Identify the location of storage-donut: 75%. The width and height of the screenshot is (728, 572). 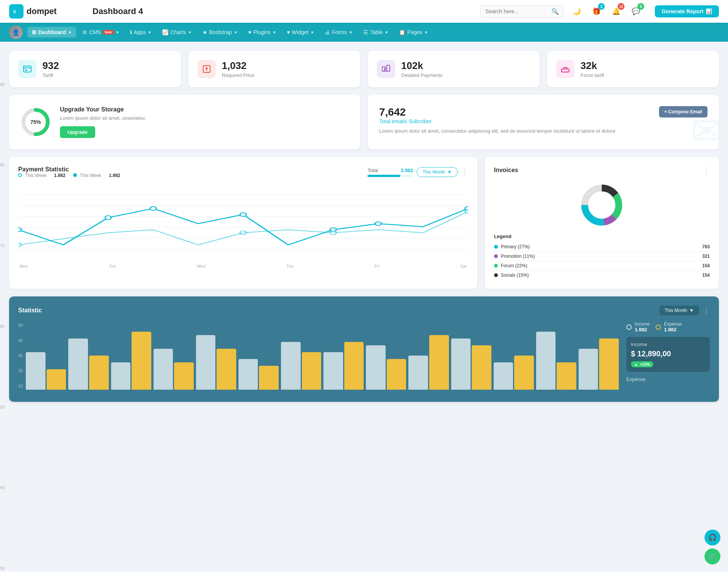
(36, 122).